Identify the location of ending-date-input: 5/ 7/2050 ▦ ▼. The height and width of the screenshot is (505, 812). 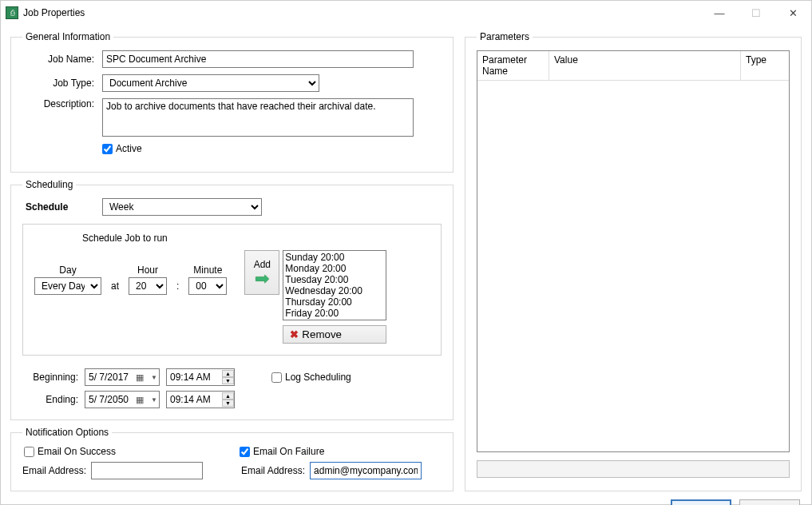
(122, 400).